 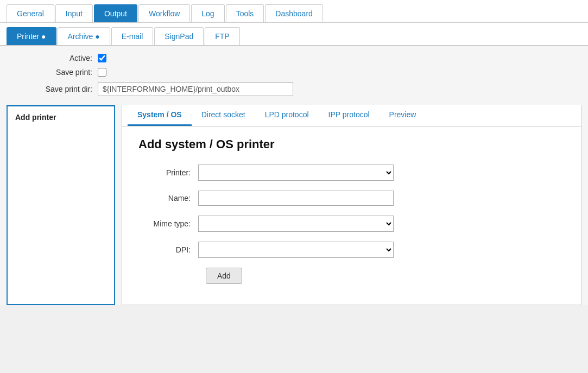 I want to click on name-label: Name:, so click(x=168, y=198).